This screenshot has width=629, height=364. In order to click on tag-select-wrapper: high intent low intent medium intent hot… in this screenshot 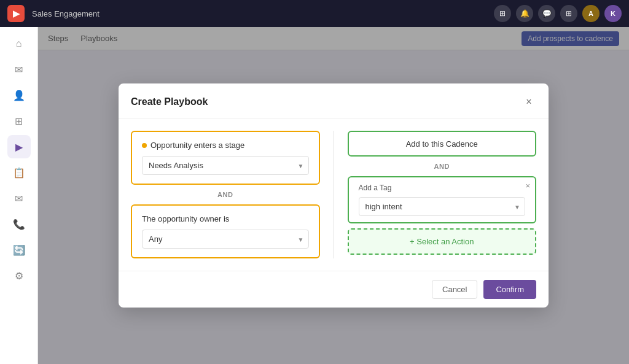, I will do `click(442, 206)`.